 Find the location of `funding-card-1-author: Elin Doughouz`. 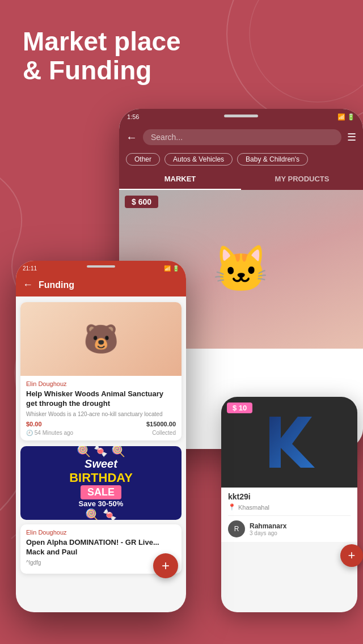

funding-card-1-author: Elin Doughouz is located at coordinates (101, 384).